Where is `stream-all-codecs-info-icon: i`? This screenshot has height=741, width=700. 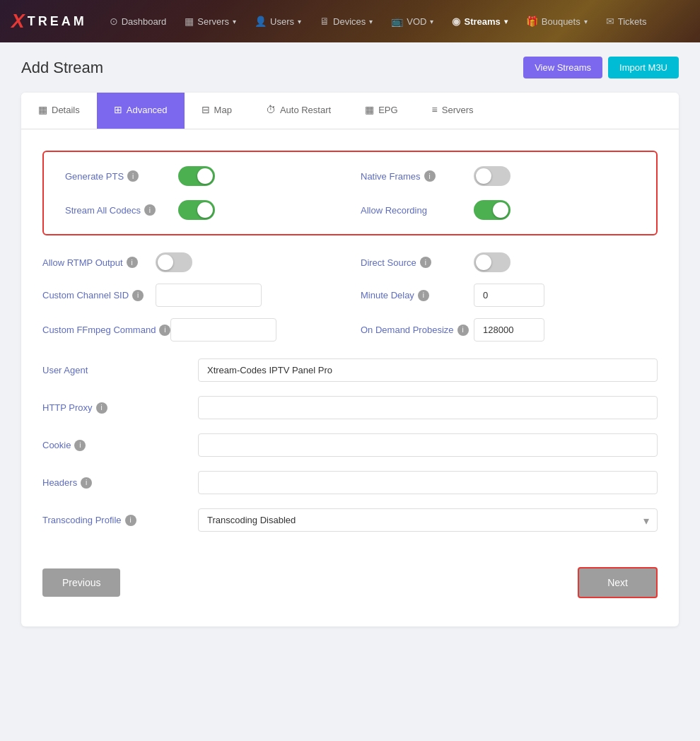
stream-all-codecs-info-icon: i is located at coordinates (150, 210).